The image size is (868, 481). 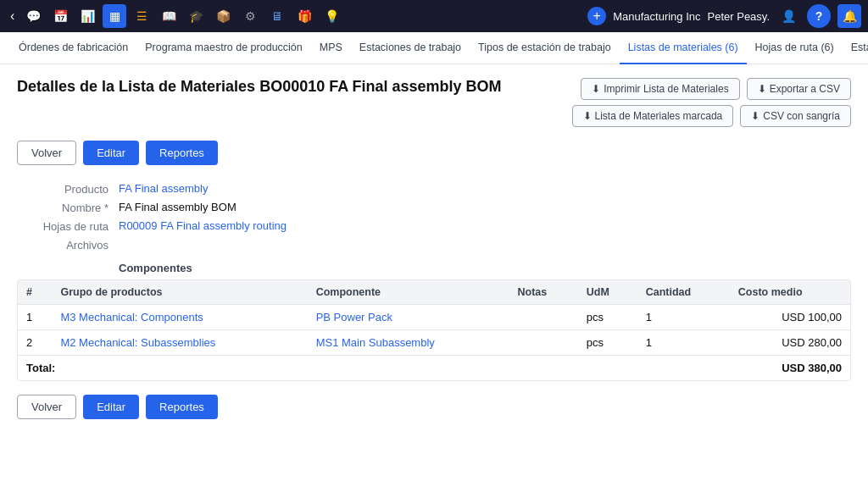 What do you see at coordinates (798, 89) in the screenshot?
I see `exportar-csv-button: ⬇ Exportar a CSV` at bounding box center [798, 89].